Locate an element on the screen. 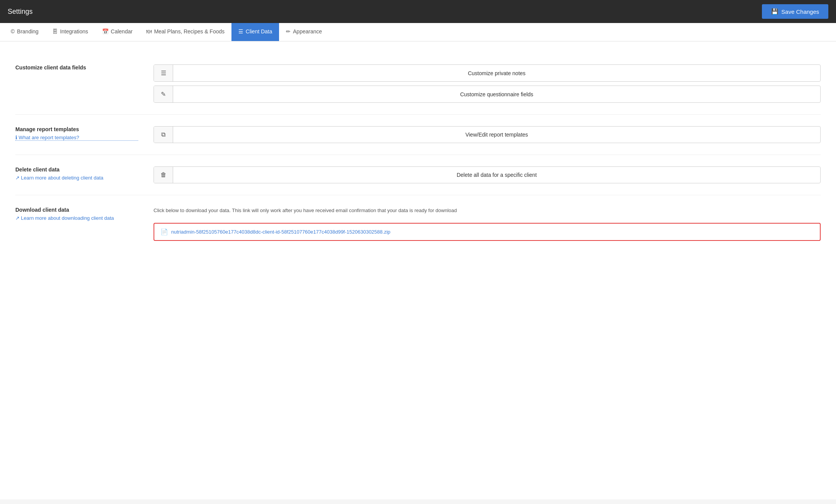  customize-questionnaire-button: ✎ Customize questionnaire fields is located at coordinates (487, 94).